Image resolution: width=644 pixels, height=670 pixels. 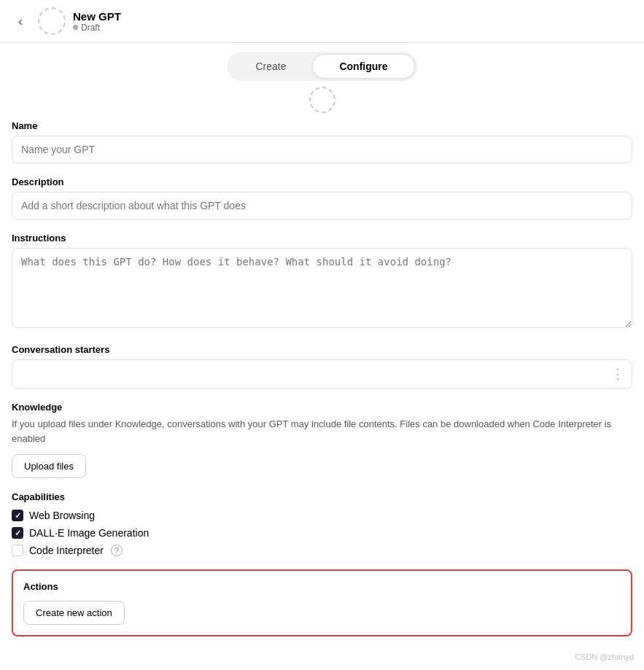 I want to click on header-status: Draft, so click(x=97, y=28).